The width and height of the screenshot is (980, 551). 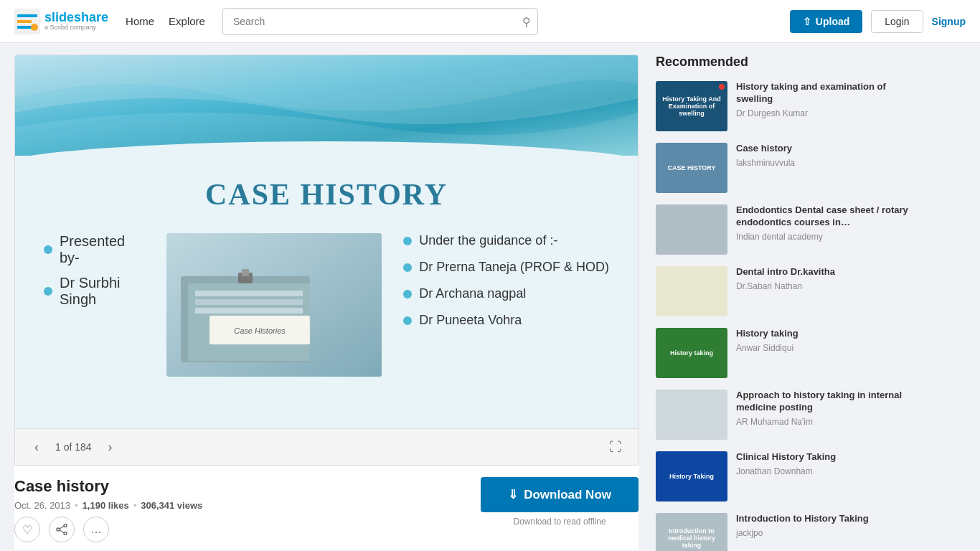 I want to click on rec-item-title: Approach to history taking in internal m…, so click(x=827, y=402).